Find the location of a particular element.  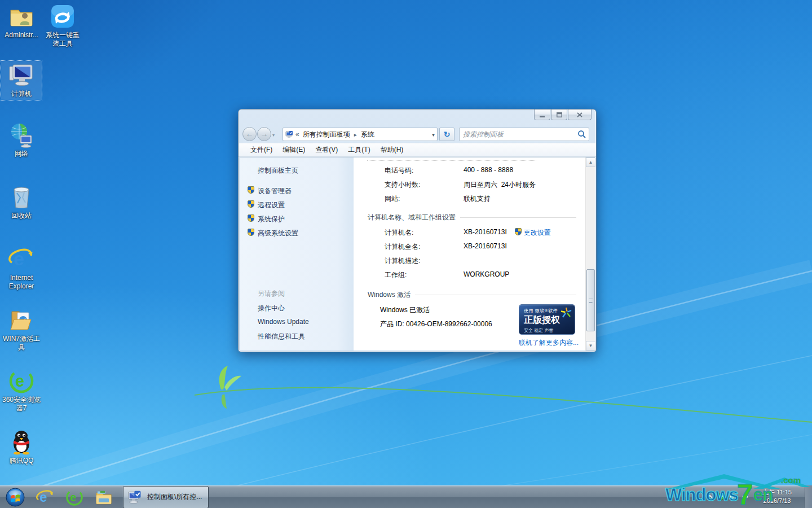

sidebar-action-center: 操作中心 is located at coordinates (271, 308).